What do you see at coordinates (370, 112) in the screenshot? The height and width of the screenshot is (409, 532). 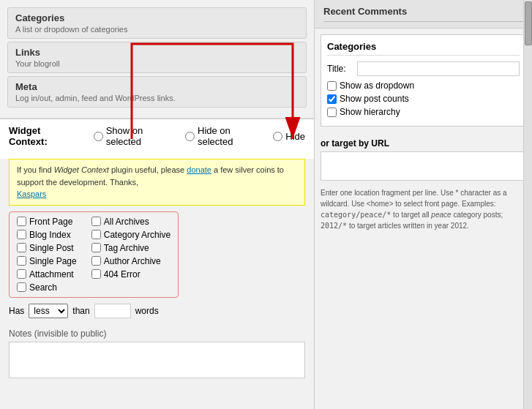 I see `show-hierarchy-label: Show hierarchy` at bounding box center [370, 112].